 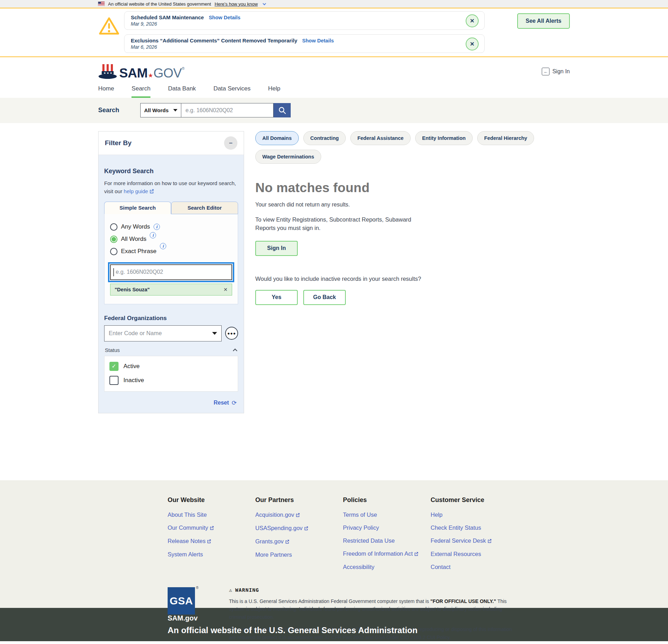 What do you see at coordinates (544, 21) in the screenshot?
I see `see-all-alerts-button: See All Alerts` at bounding box center [544, 21].